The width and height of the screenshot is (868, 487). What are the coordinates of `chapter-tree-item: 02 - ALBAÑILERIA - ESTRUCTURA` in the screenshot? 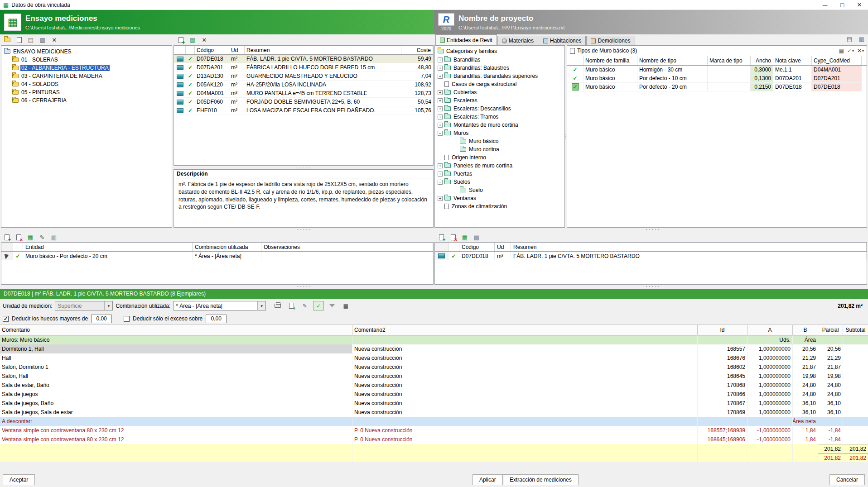 It's located at (87, 68).